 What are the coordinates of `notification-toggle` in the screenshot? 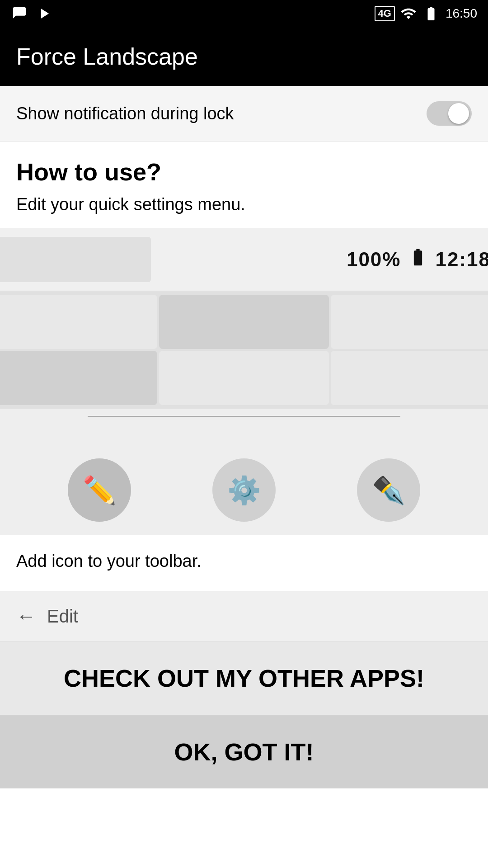 It's located at (449, 113).